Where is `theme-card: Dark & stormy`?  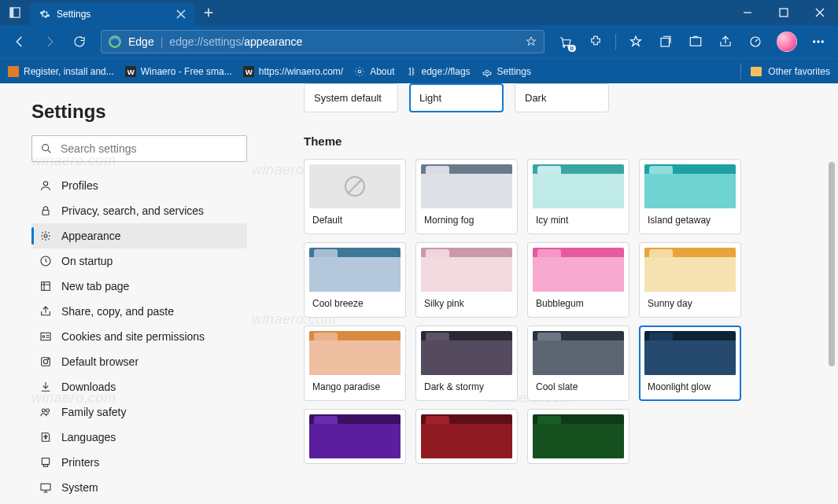 theme-card: Dark & stormy is located at coordinates (467, 363).